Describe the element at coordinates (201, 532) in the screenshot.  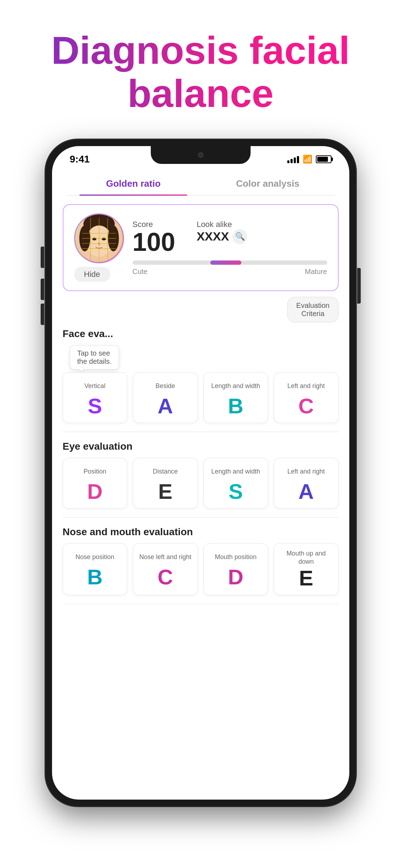
I see `nose-mouth-eval-title: Nose and mouth evaluation` at that location.